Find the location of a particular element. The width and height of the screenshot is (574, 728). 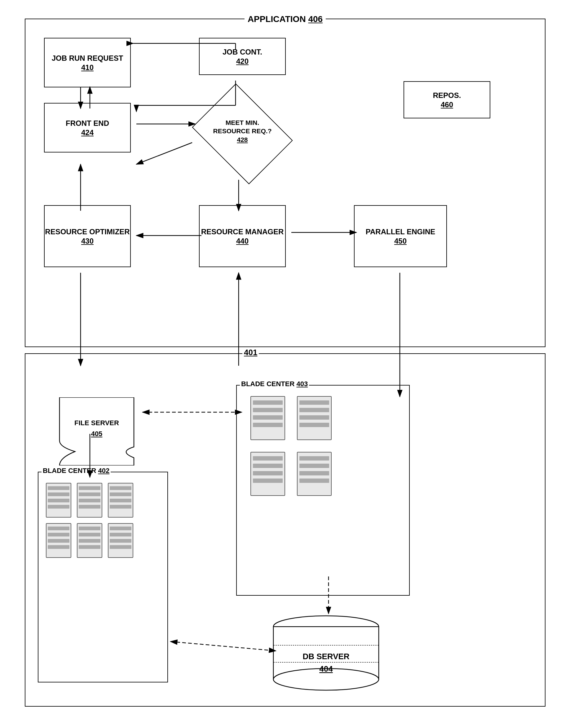

resource-manager-number: 440 is located at coordinates (243, 241).